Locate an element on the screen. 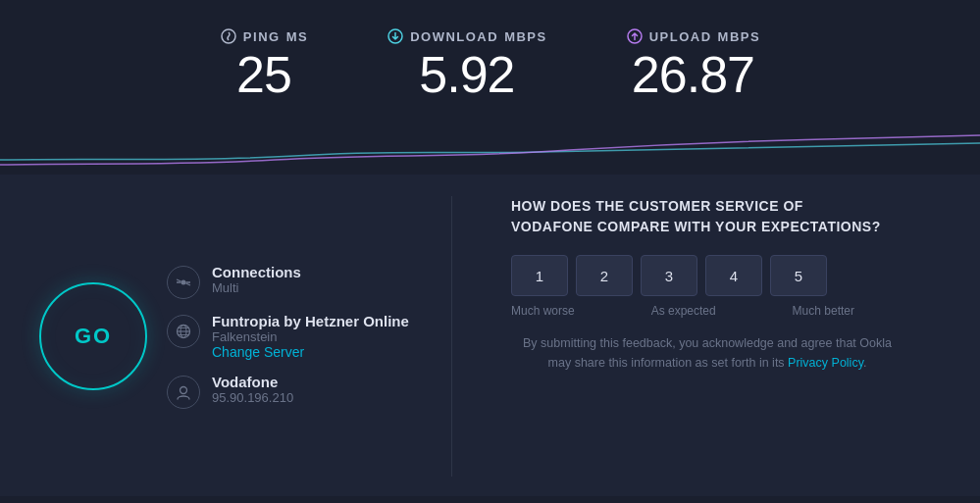  server-icon is located at coordinates (183, 331).